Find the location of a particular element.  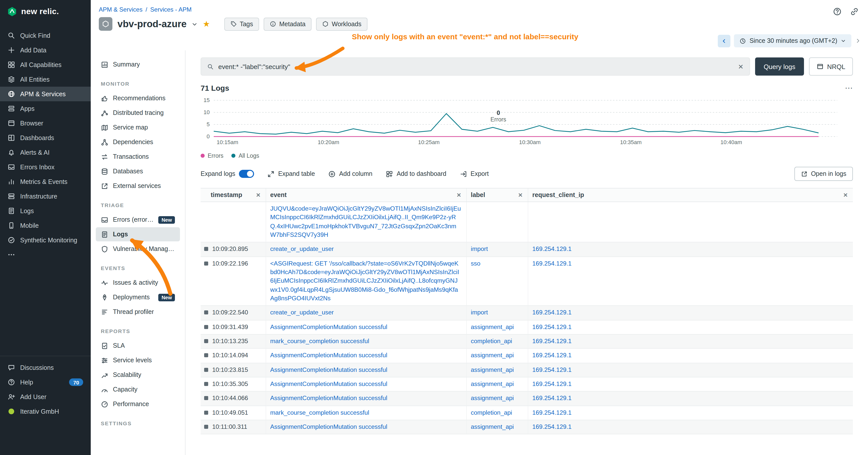

subnav-item-vulnerability-management: Vulnerability Management is located at coordinates (138, 249).